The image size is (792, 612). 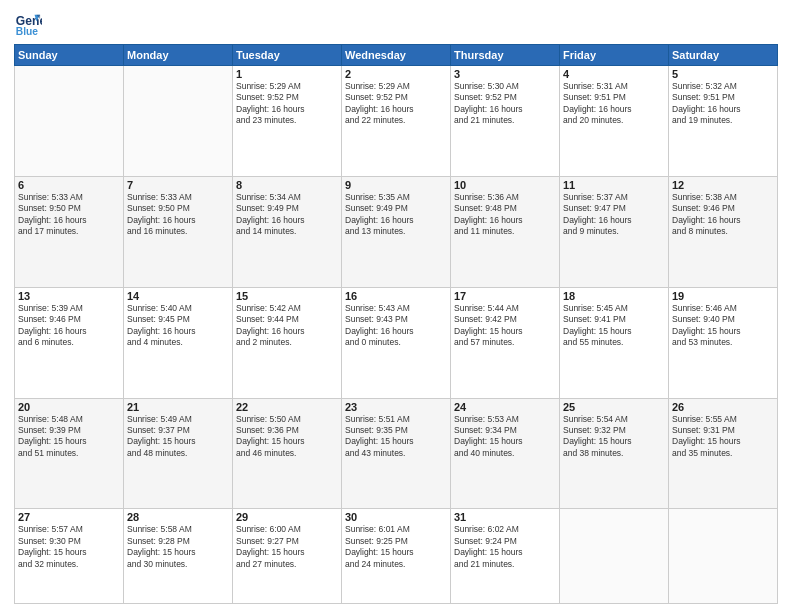 What do you see at coordinates (287, 215) in the screenshot?
I see `day-info: Sunrise: 5:34 AM Sunset: 9:49 PM Dayligh…` at bounding box center [287, 215].